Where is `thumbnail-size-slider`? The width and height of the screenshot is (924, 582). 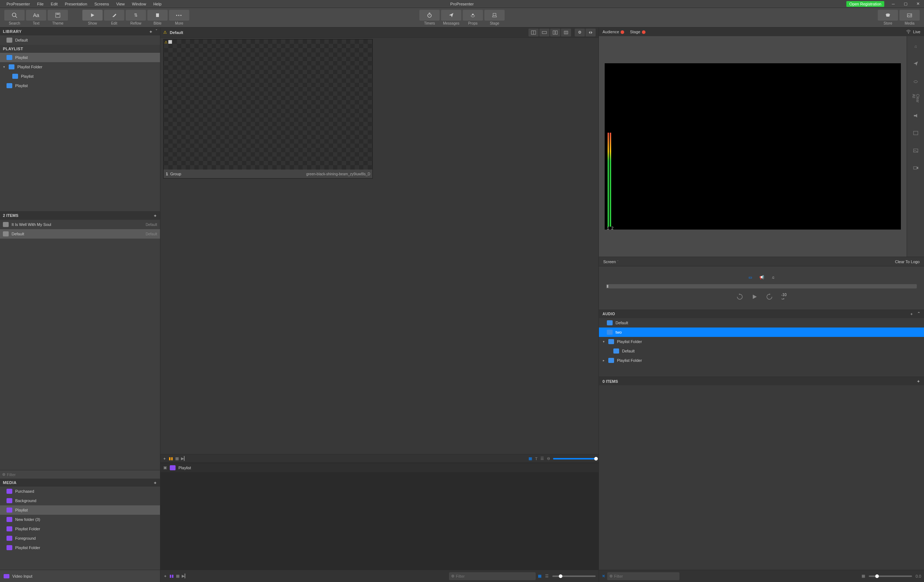 thumbnail-size-slider is located at coordinates (575, 459).